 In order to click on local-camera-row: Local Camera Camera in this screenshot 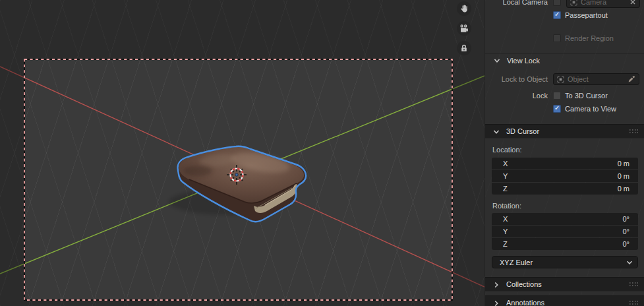, I will do `click(564, 4)`.